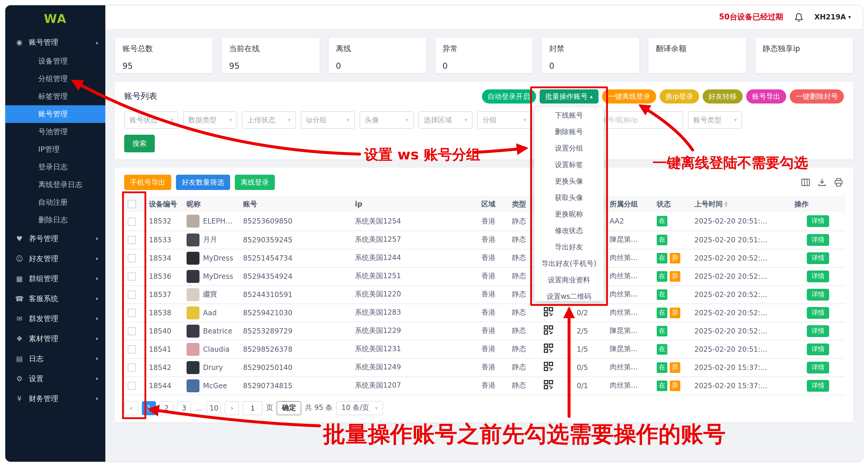 The height and width of the screenshot is (467, 868). Describe the element at coordinates (55, 339) in the screenshot. I see `sidebar-section-material: ❖素材管理▾` at that location.